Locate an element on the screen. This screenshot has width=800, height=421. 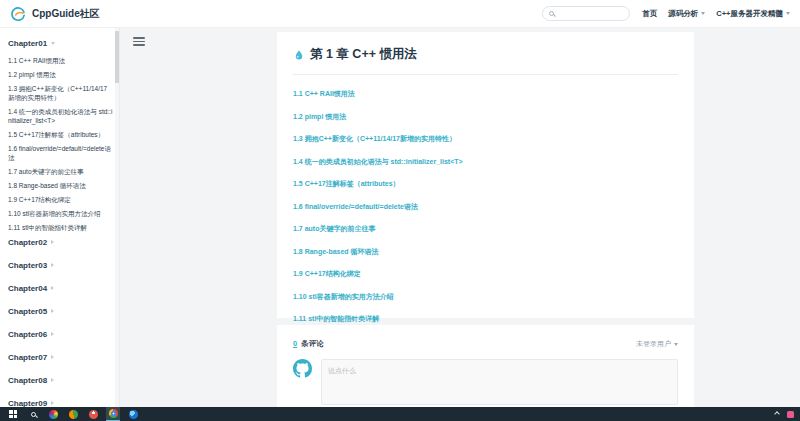
color-wheel-app-icon is located at coordinates (54, 414).